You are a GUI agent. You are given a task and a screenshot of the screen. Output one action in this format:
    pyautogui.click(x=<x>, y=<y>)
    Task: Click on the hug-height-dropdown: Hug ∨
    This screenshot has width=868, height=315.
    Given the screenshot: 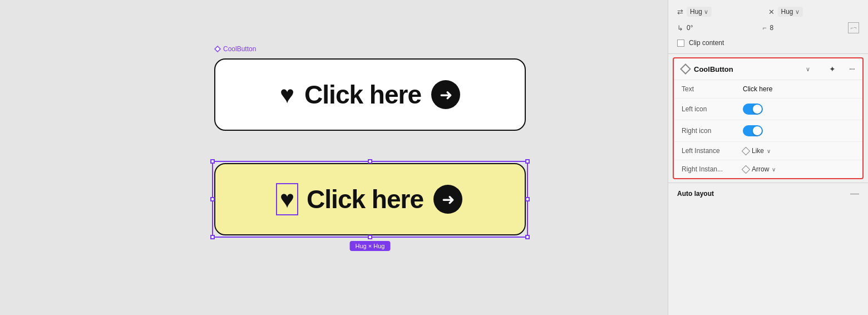 What is the action you would take?
    pyautogui.click(x=790, y=12)
    